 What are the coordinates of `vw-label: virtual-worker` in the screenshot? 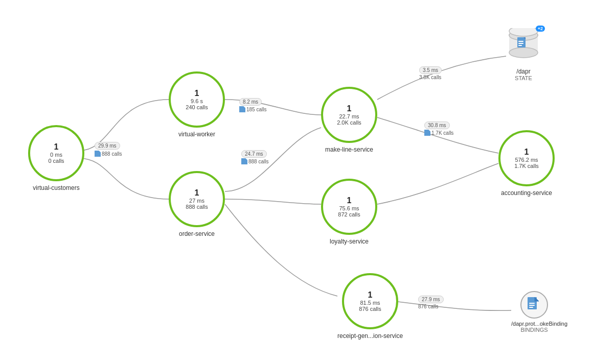 It's located at (197, 134).